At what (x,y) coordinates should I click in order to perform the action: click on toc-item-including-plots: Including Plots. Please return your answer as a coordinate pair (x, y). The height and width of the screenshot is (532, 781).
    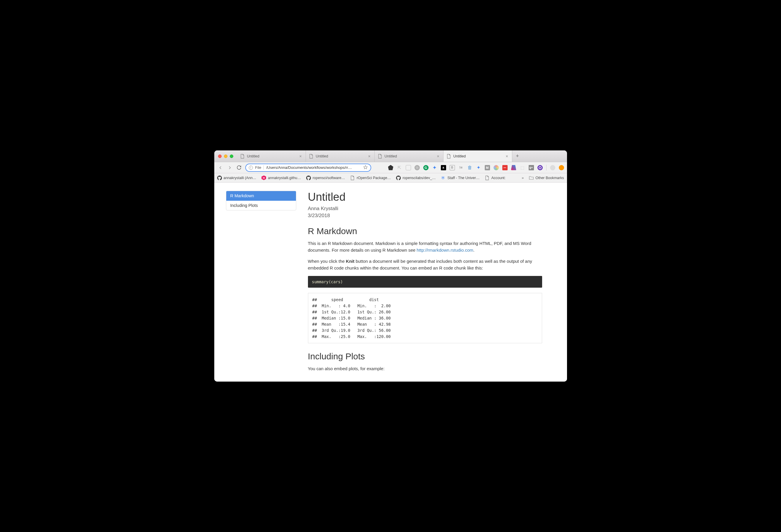
    Looking at the image, I should click on (261, 206).